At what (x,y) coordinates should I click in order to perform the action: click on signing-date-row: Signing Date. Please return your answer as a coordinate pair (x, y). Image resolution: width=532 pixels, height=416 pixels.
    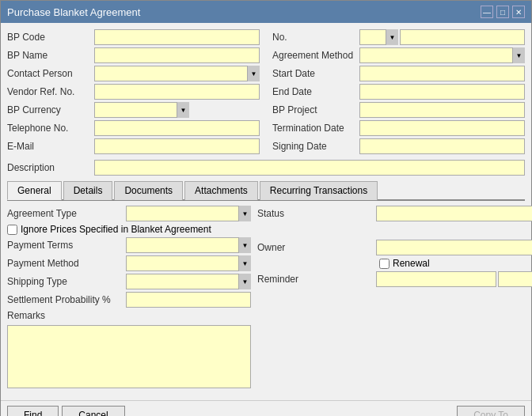
    Looking at the image, I should click on (399, 146).